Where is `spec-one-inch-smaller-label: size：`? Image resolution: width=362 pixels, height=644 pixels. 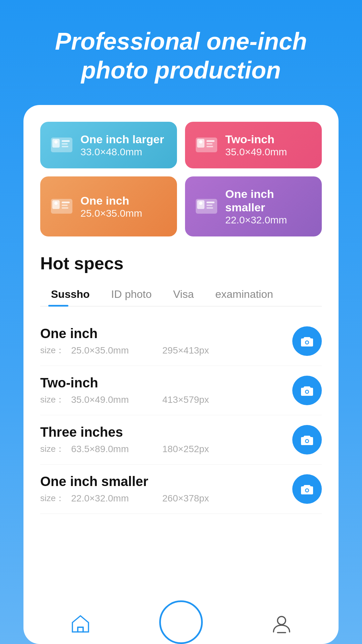
spec-one-inch-smaller-label: size： is located at coordinates (52, 498).